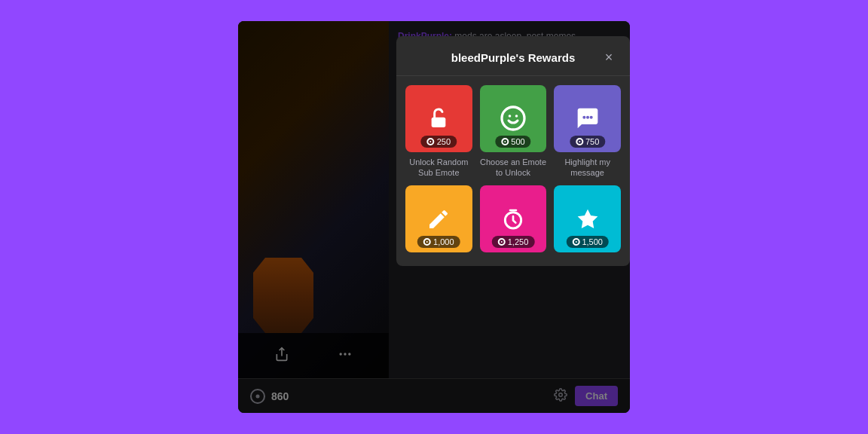 This screenshot has width=868, height=434. Describe the element at coordinates (514, 242) in the screenshot. I see `reward-cost-5: 1,250` at that location.